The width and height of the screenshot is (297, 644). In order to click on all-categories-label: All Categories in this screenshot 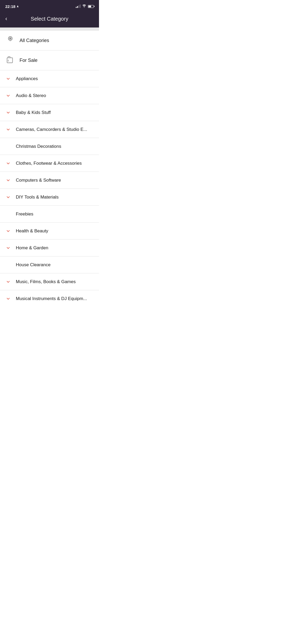, I will do `click(34, 41)`.